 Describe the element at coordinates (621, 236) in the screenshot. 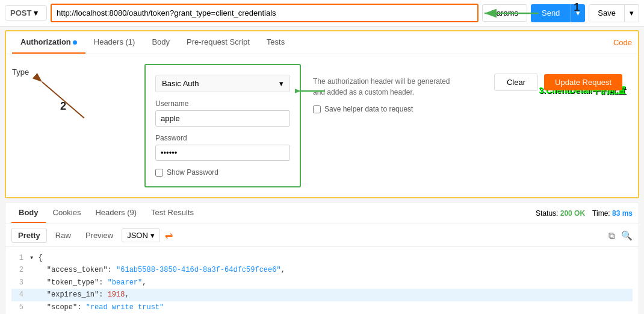

I see `response-actions: ⧉ 🔍` at that location.